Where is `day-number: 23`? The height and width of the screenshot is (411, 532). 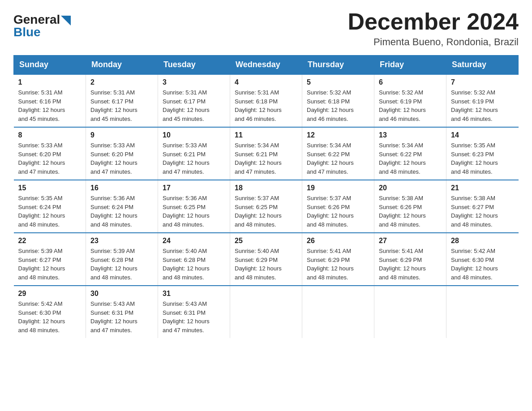
day-number: 23 is located at coordinates (122, 241).